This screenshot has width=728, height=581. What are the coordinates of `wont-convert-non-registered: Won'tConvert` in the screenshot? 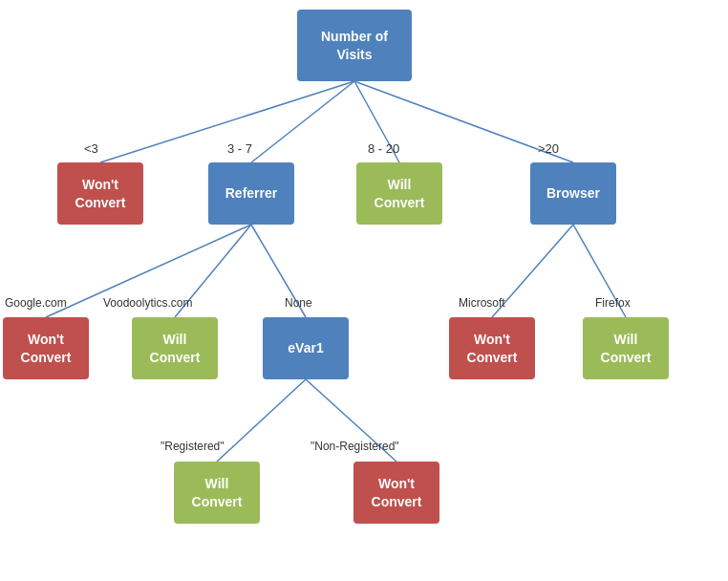 It's located at (396, 493).